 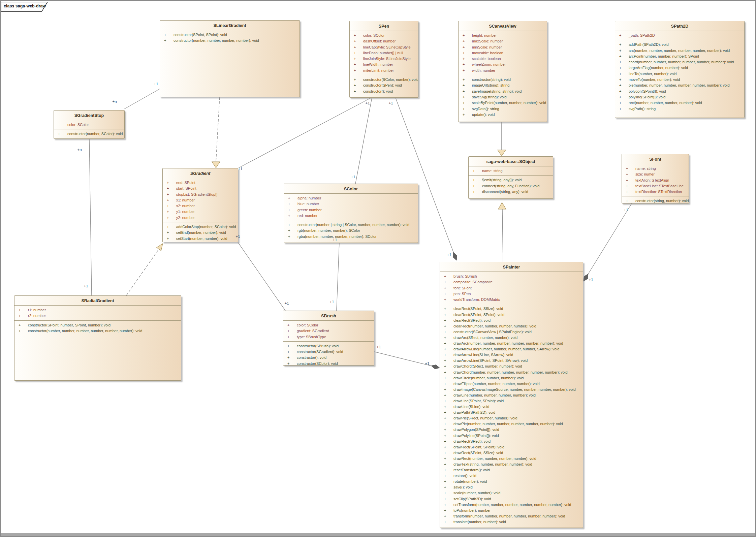 I want to click on class-box-scanvasview: SCanvasView +height: number+maxScale: nu…, so click(x=503, y=71).